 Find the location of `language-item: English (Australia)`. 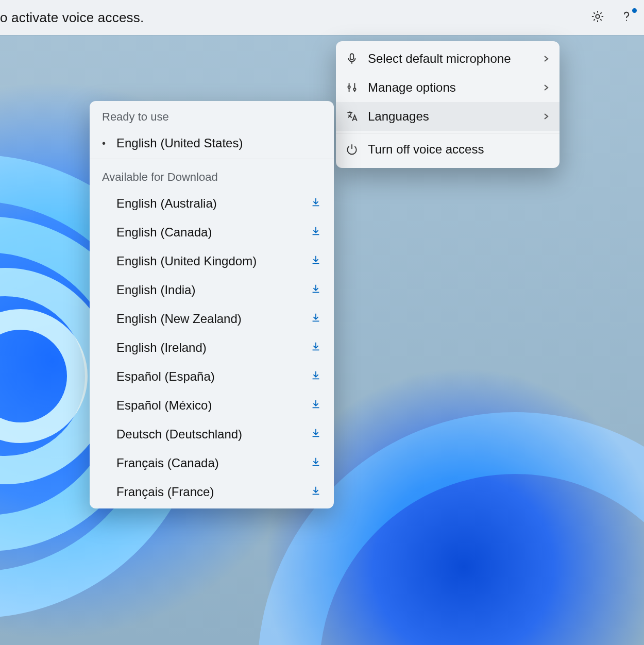

language-item: English (Australia) is located at coordinates (212, 203).